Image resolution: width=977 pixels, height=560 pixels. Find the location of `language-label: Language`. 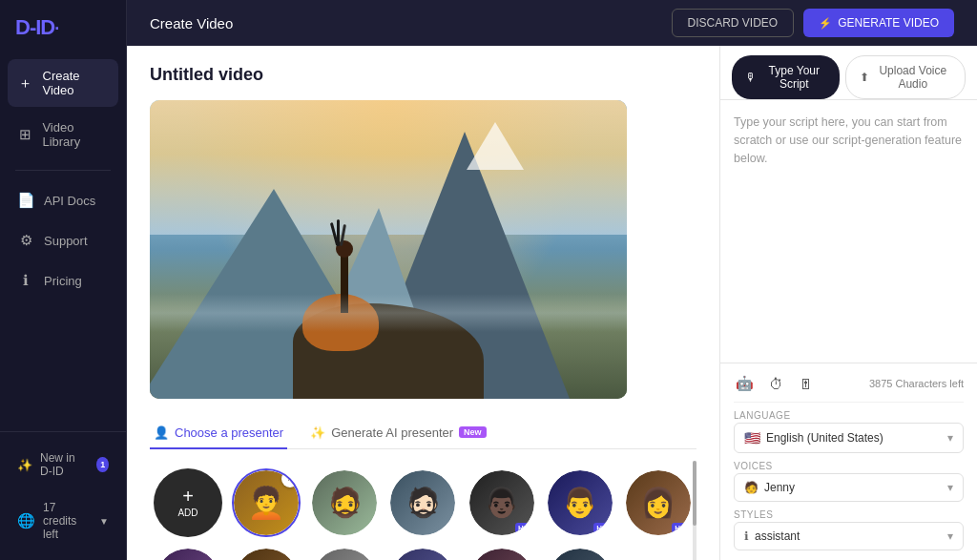

language-label: Language is located at coordinates (849, 416).